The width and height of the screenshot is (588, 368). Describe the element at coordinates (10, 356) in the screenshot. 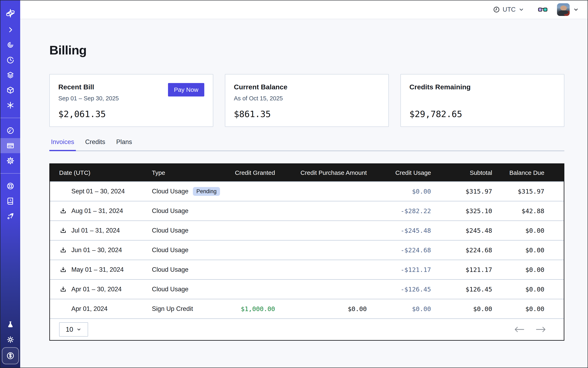

I see `sidebar-item-credits` at that location.